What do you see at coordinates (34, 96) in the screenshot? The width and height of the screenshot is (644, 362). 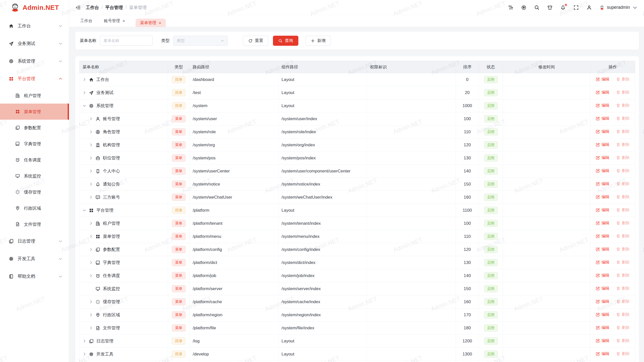 I see `sidebar-item-tenant: 租户管理` at bounding box center [34, 96].